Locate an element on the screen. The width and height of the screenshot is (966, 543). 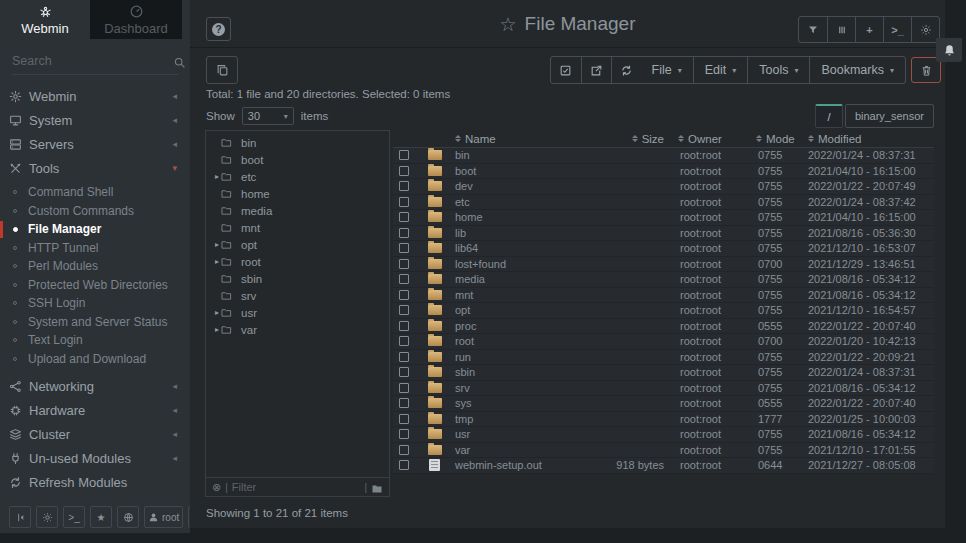
file-name: etc is located at coordinates (518, 202).